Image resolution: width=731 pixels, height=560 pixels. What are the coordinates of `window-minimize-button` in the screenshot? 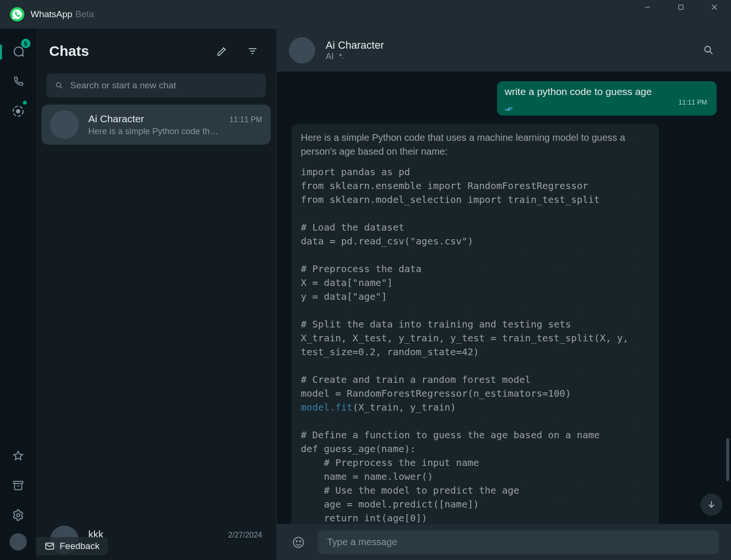 It's located at (647, 7).